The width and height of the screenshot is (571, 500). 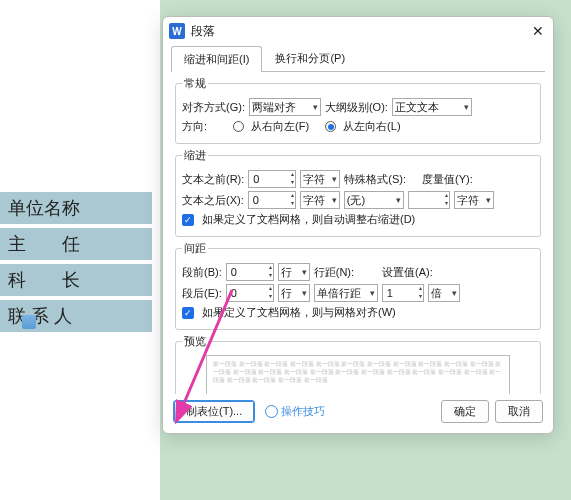 I want to click on group-spacing-legend: 间距, so click(x=195, y=248).